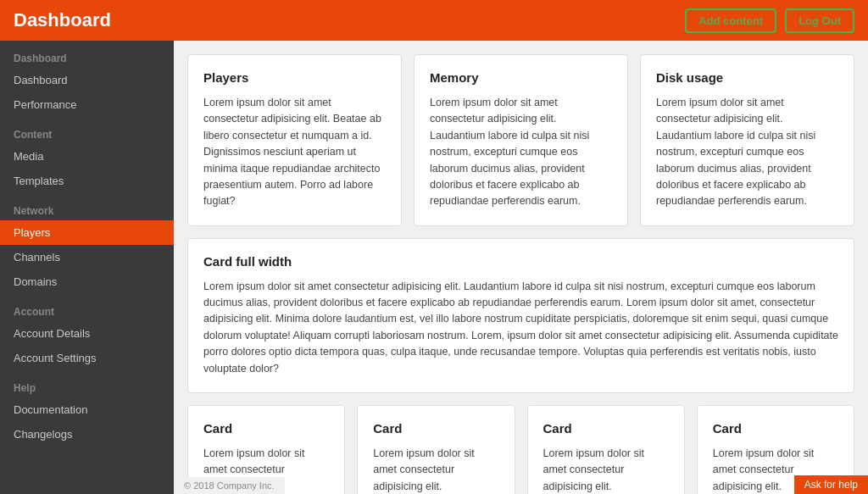 Image resolution: width=868 pixels, height=494 pixels. I want to click on sidebar-item-channels: Channels, so click(86, 258).